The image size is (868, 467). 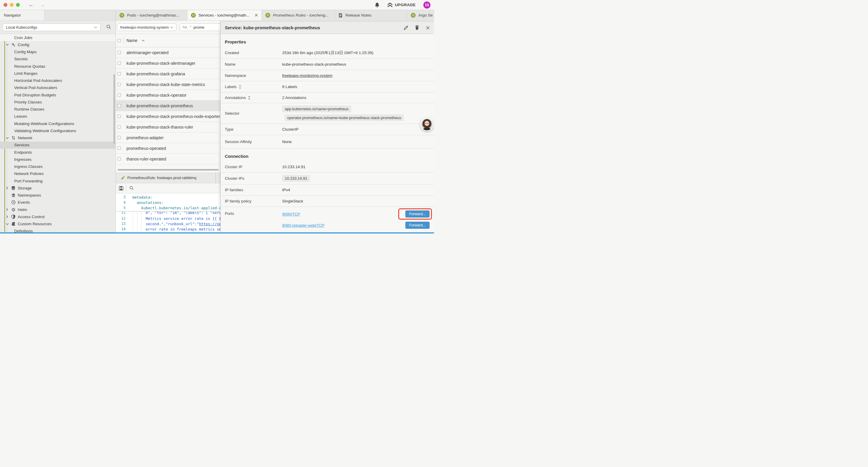 What do you see at coordinates (168, 138) in the screenshot?
I see `table-row: prometheus-adapter` at bounding box center [168, 138].